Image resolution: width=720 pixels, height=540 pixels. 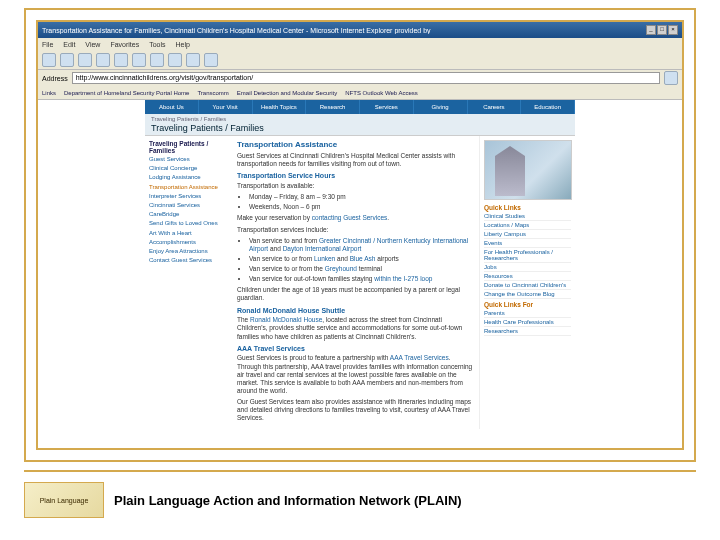 What do you see at coordinates (363, 258) in the screenshot?
I see `inline-link: Blue Ash` at bounding box center [363, 258].